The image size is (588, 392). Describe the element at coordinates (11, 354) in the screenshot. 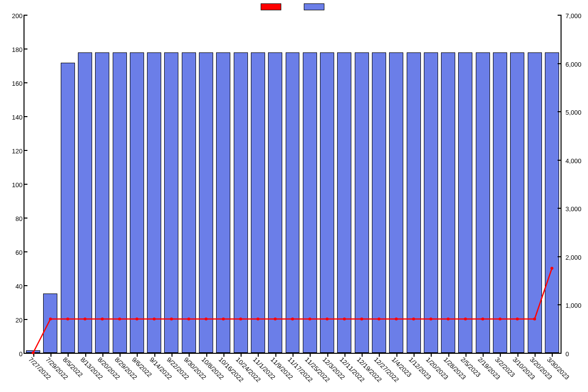

I see `y-left-tick: 0` at that location.